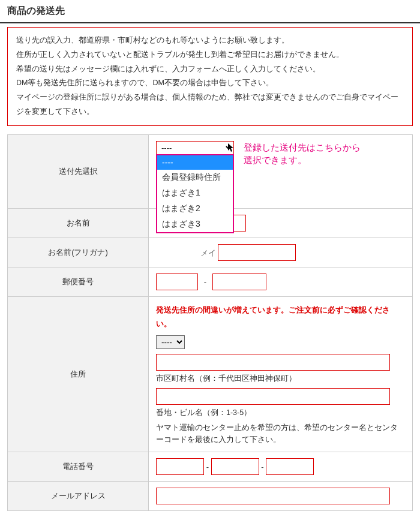  Describe the element at coordinates (235, 467) in the screenshot. I see `phone2-input` at that location.